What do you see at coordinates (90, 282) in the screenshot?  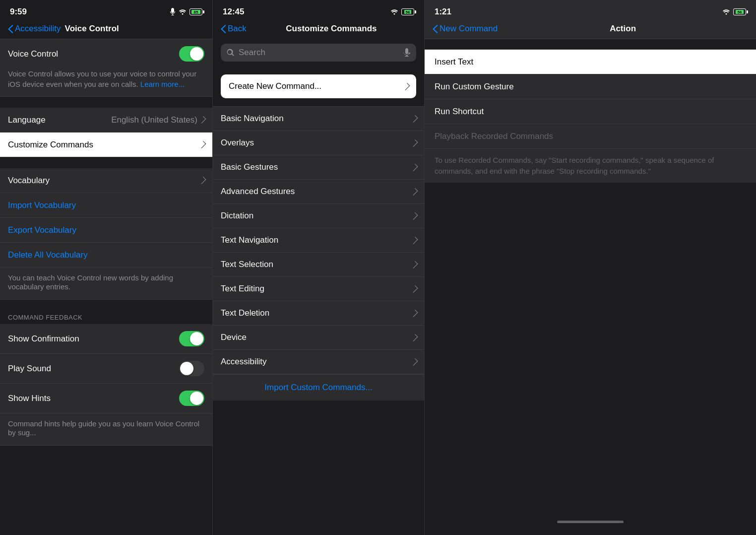 I see `vocab-hint: You can teach Voice Control new words by…` at bounding box center [90, 282].